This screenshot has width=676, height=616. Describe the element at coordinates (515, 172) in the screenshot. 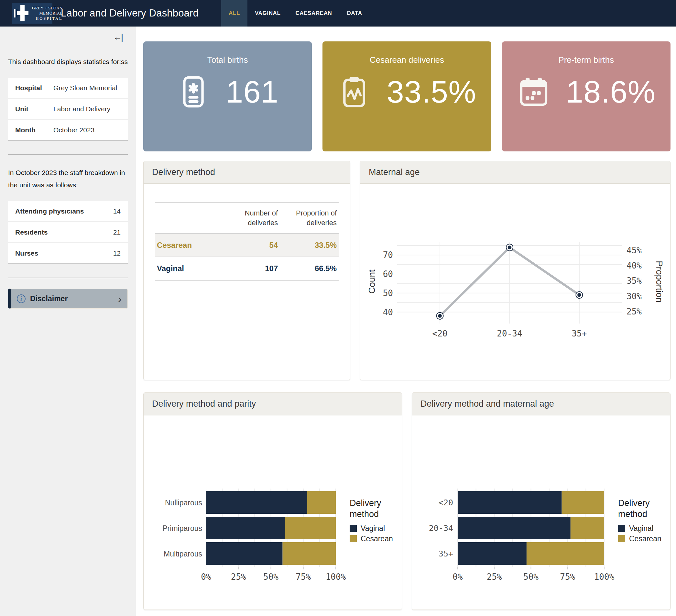

I see `panel-title: Maternal age` at that location.